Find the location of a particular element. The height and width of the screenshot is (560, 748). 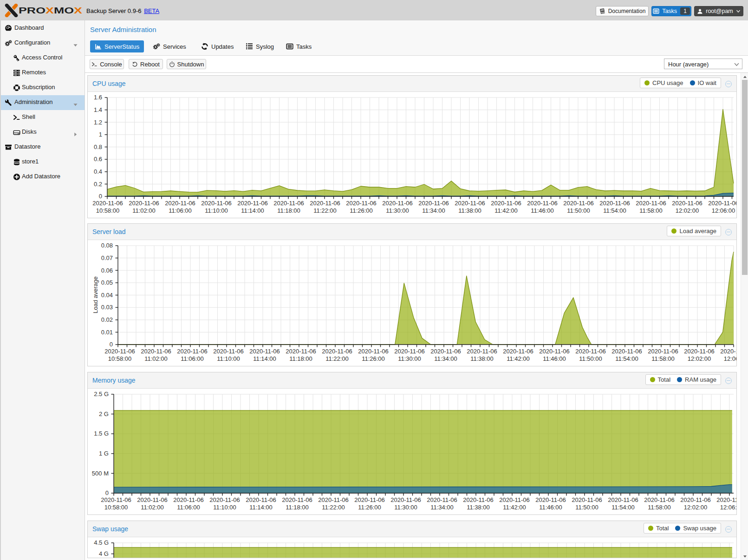

svg-text: 0.06 is located at coordinates (107, 270).